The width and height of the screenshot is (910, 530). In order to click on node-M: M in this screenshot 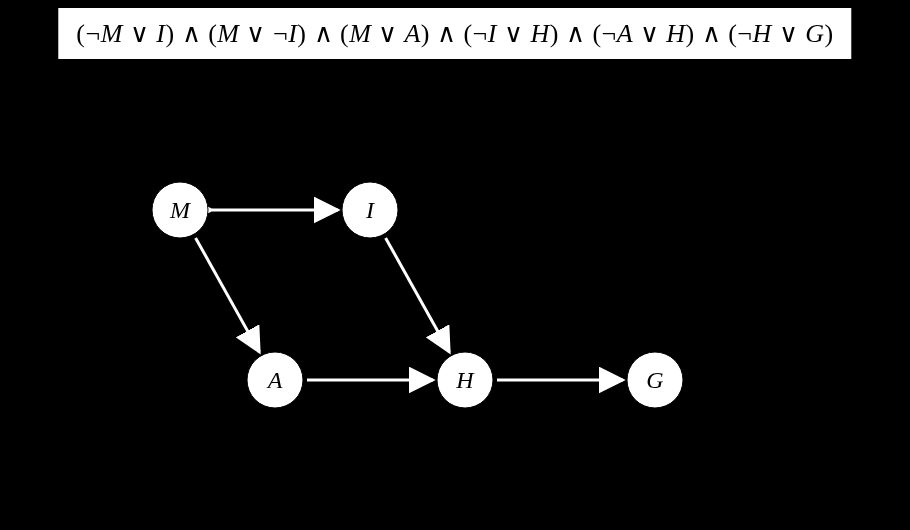, I will do `click(180, 210)`.